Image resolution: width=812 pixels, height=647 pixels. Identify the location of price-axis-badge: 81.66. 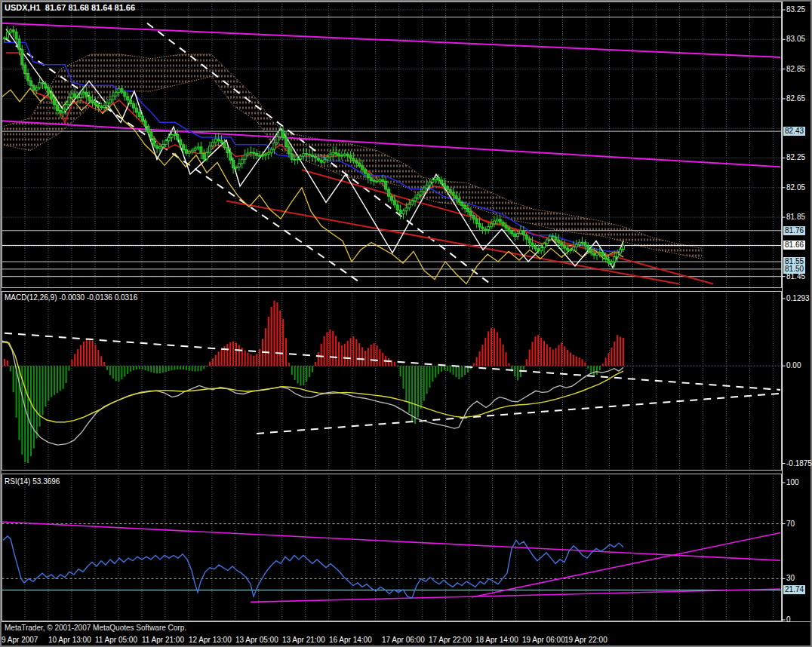
(794, 245).